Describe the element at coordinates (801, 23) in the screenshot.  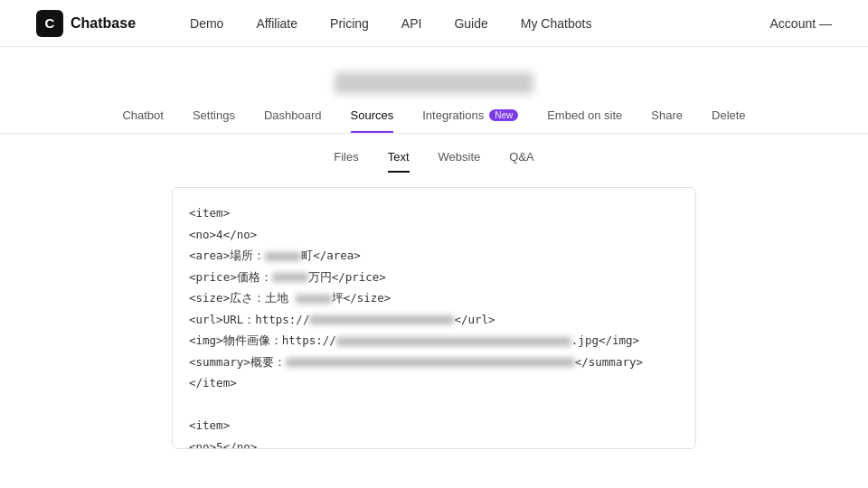
I see `account-label: Account —` at that location.